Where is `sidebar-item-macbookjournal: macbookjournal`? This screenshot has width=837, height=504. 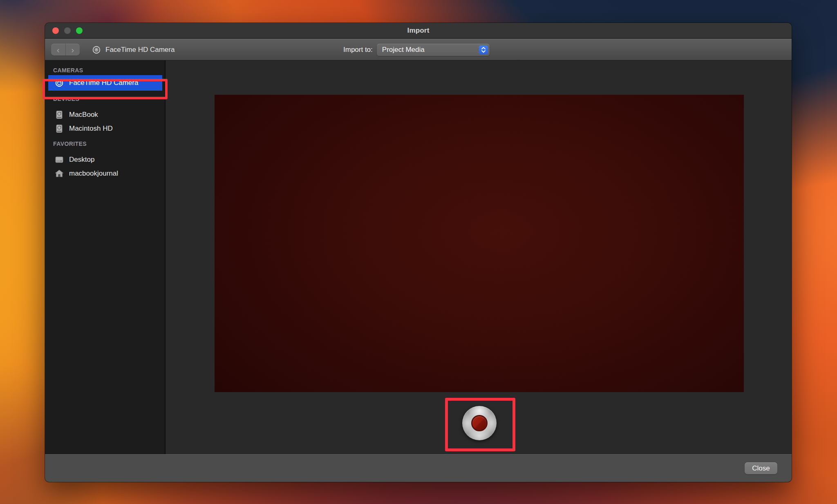
sidebar-item-macbookjournal: macbookjournal is located at coordinates (105, 174).